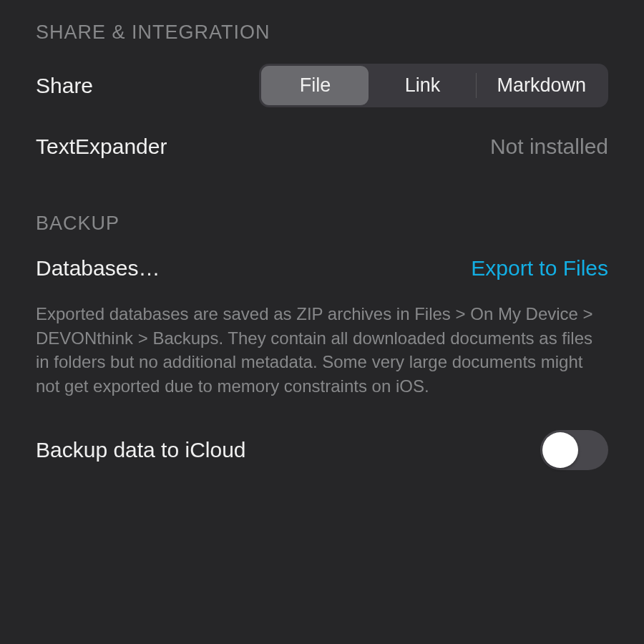 The height and width of the screenshot is (644, 644). Describe the element at coordinates (422, 86) in the screenshot. I see `share-segment-link: Link` at that location.